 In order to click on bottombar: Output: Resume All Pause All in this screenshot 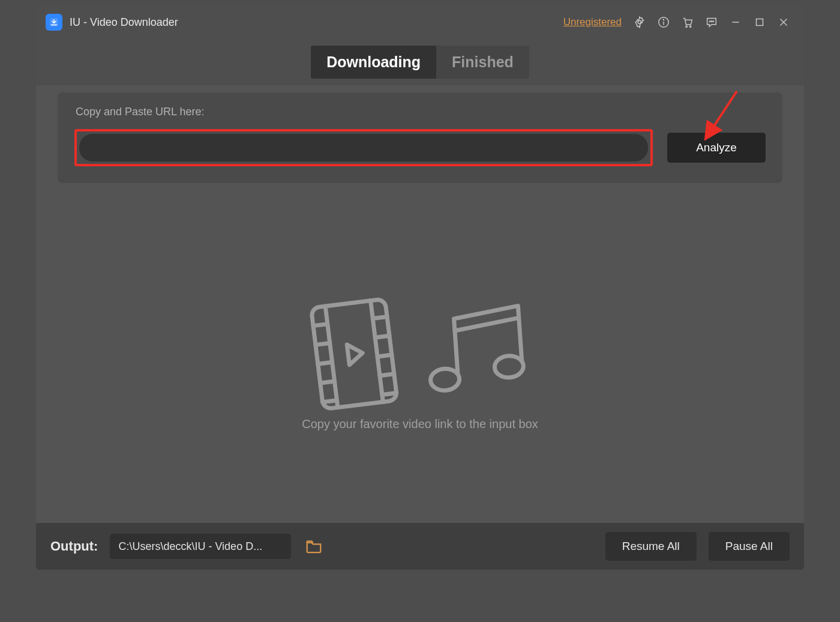, I will do `click(420, 546)`.